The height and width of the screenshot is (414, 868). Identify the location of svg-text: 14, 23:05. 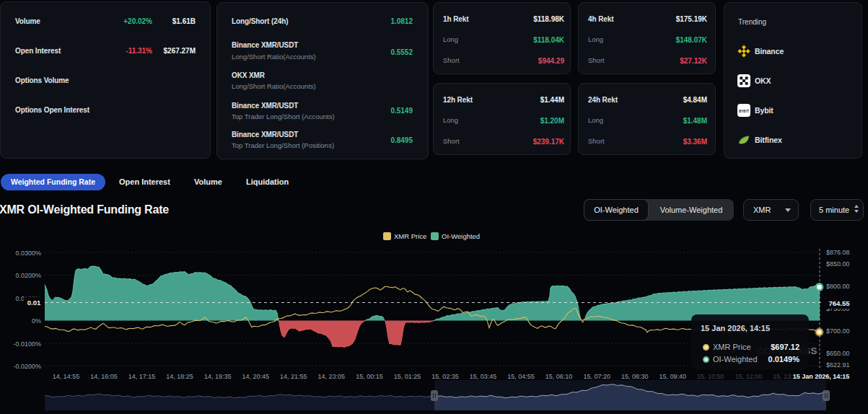
(332, 376).